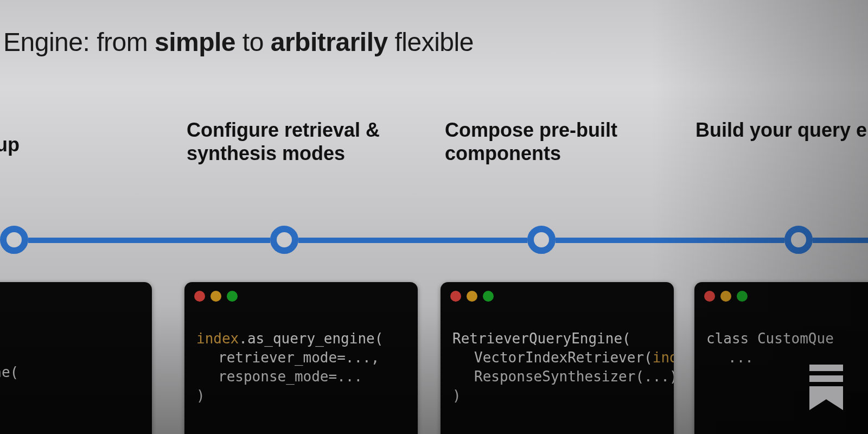 Image resolution: width=868 pixels, height=434 pixels. Describe the element at coordinates (298, 358) in the screenshot. I see `code-line: retriever_mode=...,` at that location.